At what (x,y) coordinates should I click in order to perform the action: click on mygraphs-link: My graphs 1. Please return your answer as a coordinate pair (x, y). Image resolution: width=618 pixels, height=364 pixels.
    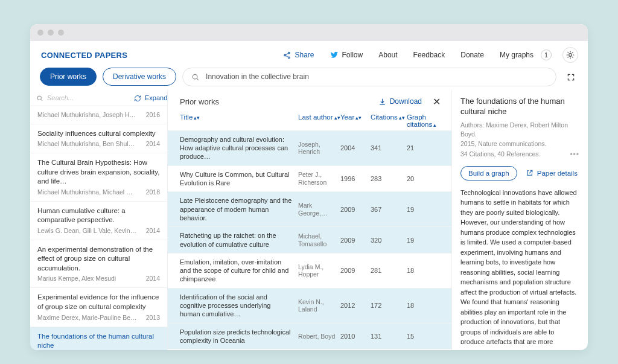
    Looking at the image, I should click on (526, 55).